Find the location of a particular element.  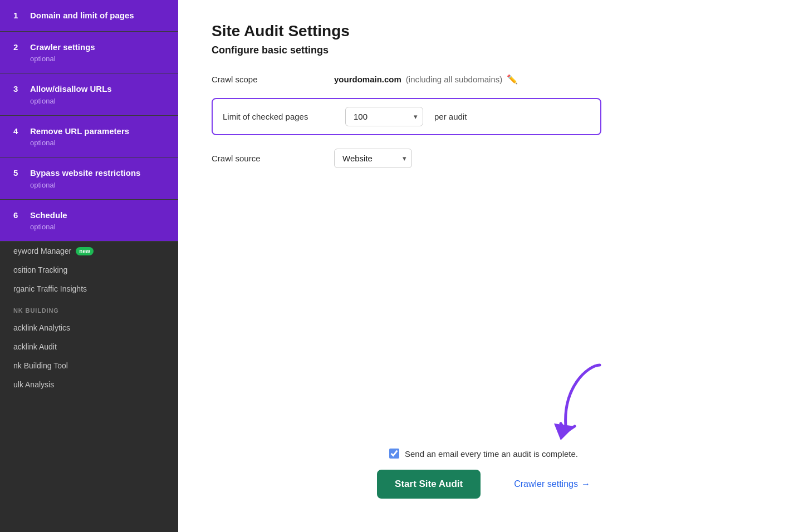

sidebar-item-organic-traffic: rganic Traffic Insights is located at coordinates (89, 289).